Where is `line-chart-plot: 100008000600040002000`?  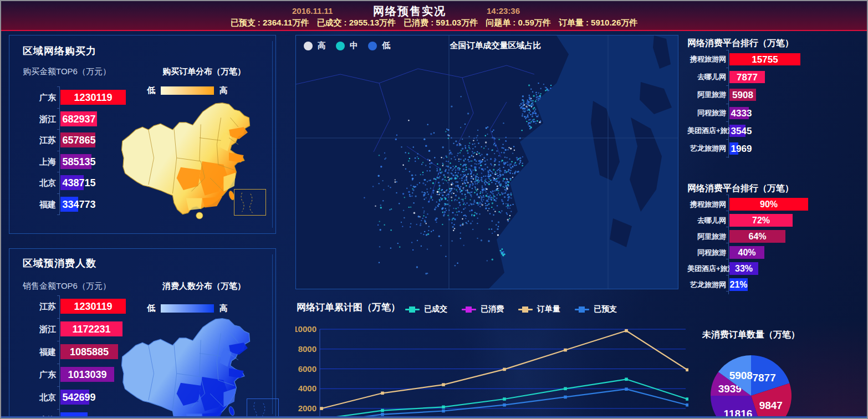 line-chart-plot: 100008000600040002000 is located at coordinates (492, 358).